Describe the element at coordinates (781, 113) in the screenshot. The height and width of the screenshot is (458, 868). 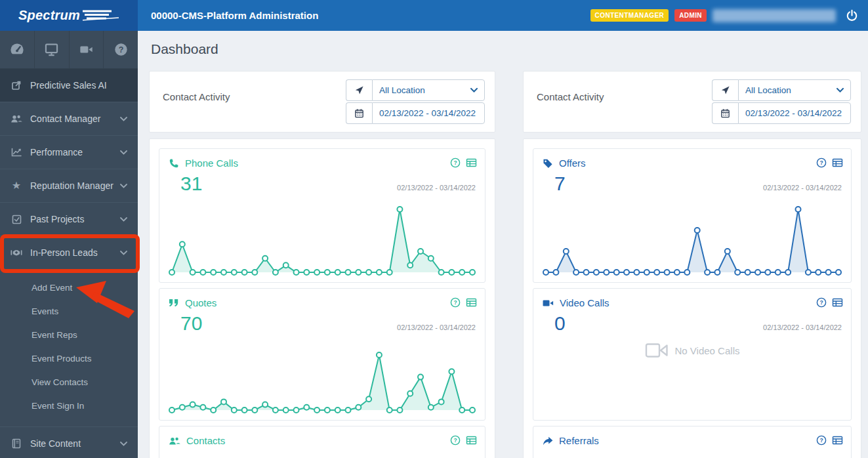
I see `date-range-input-right: 02/13/2022 - 03/14/2022` at that location.